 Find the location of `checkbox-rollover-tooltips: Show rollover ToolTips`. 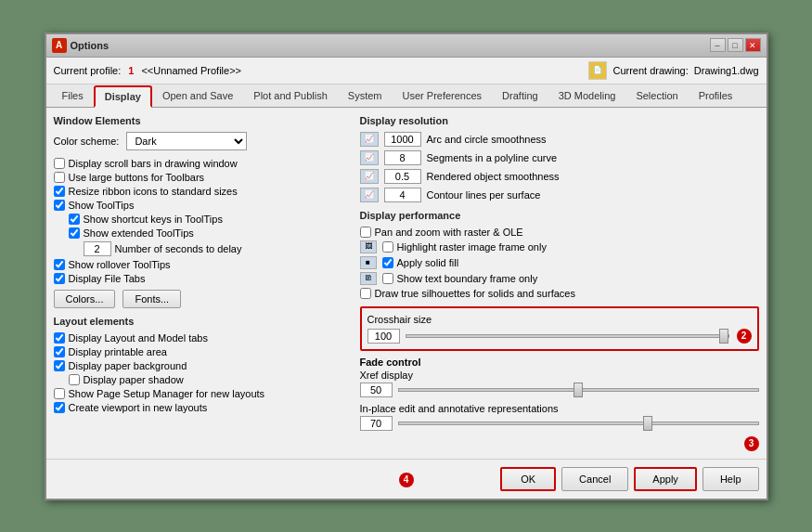

checkbox-rollover-tooltips: Show rollover ToolTips is located at coordinates (202, 265).